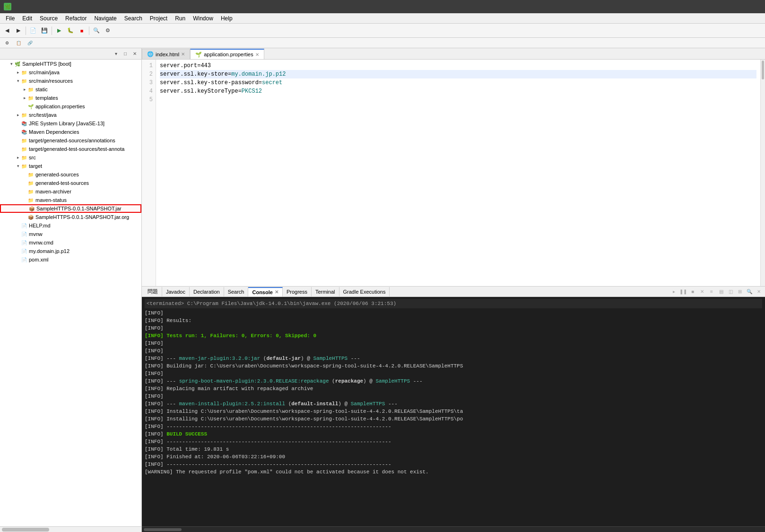 The height and width of the screenshot is (532, 765). What do you see at coordinates (18, 31) in the screenshot?
I see `toolbar-btn-forward: ▶` at bounding box center [18, 31].